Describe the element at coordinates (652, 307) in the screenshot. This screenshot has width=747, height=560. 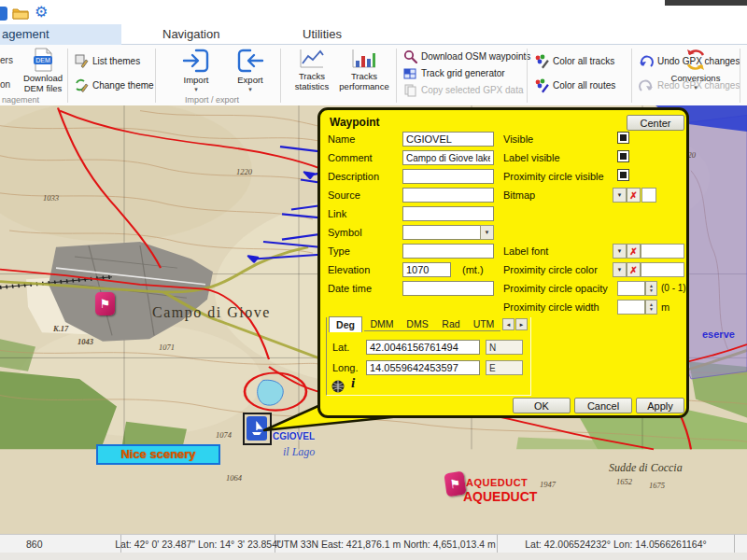
I see `prox-width-spinner: ▲▼` at that location.